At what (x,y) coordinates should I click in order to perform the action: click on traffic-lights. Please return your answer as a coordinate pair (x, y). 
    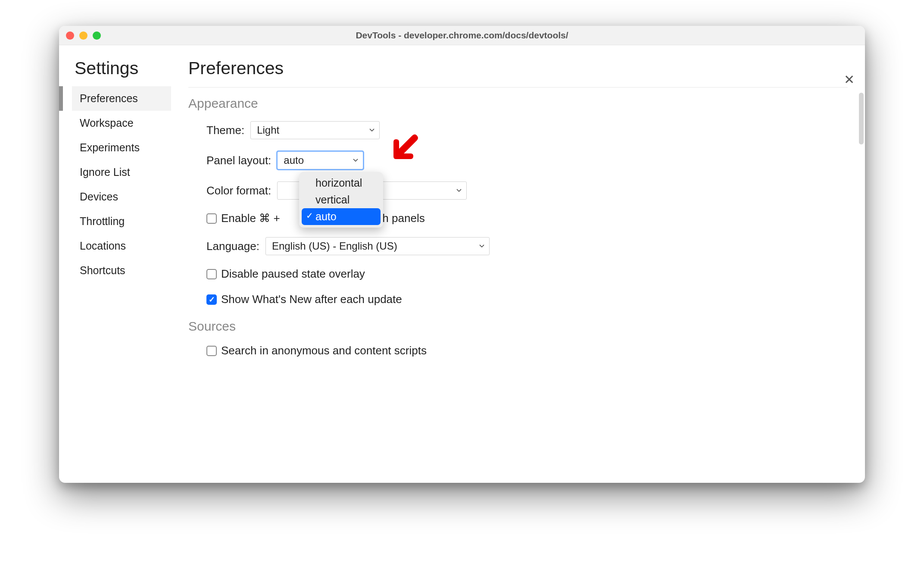
    Looking at the image, I should click on (84, 35).